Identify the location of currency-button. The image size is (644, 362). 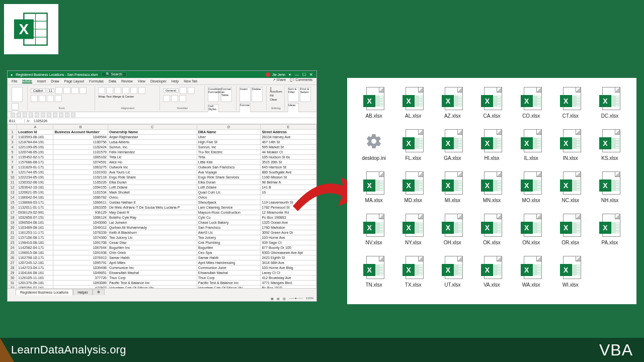
(183, 90).